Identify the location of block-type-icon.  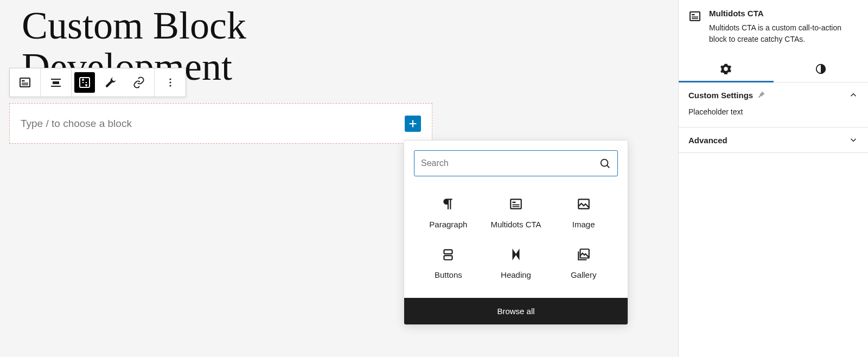
(25, 82).